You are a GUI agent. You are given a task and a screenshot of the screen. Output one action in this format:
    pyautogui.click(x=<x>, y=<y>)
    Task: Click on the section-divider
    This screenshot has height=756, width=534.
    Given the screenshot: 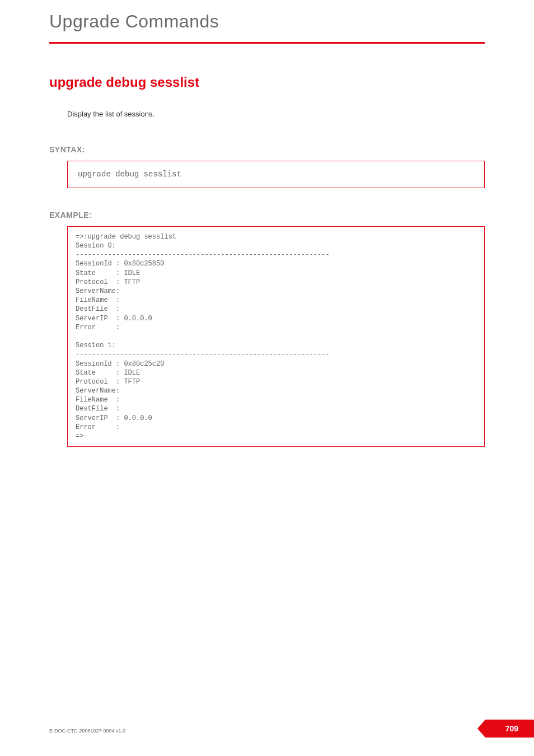 What is the action you would take?
    pyautogui.click(x=267, y=43)
    